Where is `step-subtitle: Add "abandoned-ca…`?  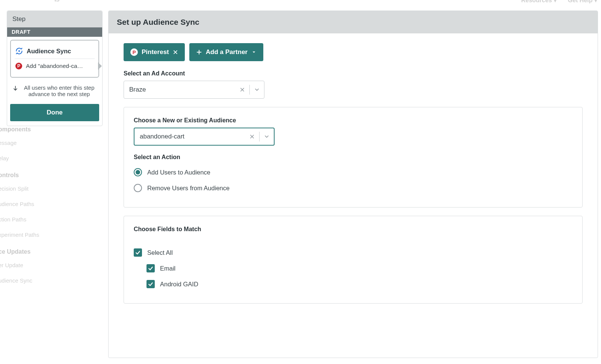
step-subtitle: Add "abandoned-ca… is located at coordinates (54, 66).